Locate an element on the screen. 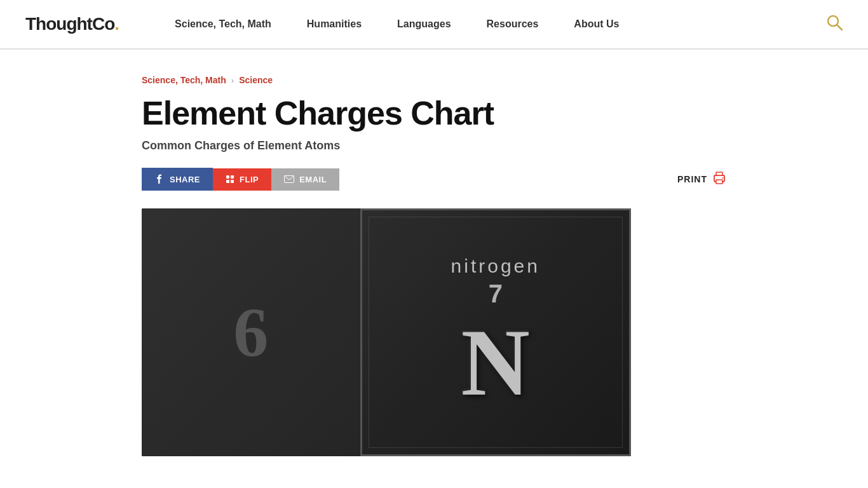 This screenshot has height=488, width=868. main-nav: Science, Tech, Math Humanities Languages… is located at coordinates (492, 24).